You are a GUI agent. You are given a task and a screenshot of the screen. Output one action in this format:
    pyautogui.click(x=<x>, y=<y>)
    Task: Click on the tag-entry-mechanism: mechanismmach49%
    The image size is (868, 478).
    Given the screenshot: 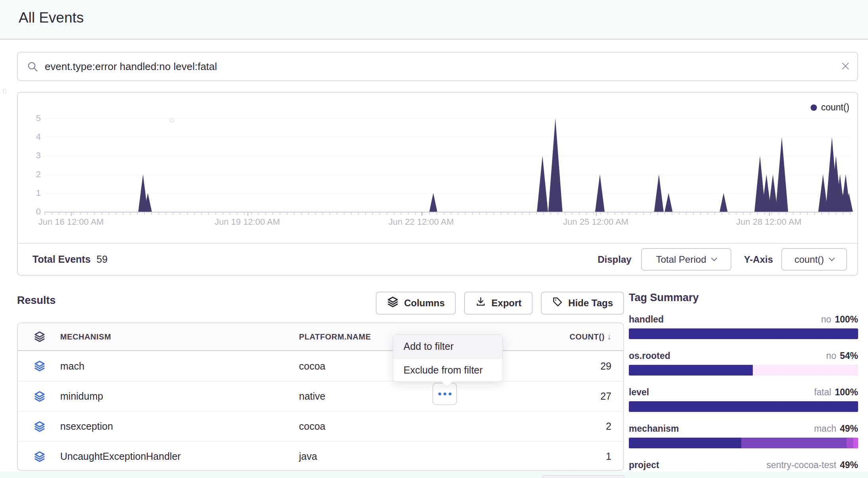 What is the action you would take?
    pyautogui.click(x=744, y=436)
    